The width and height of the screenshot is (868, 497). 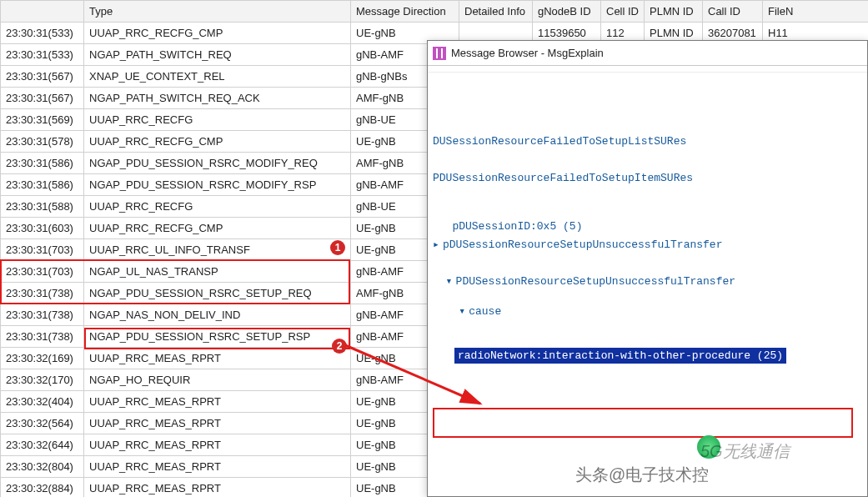 I want to click on col-gnodeb: gNodeB ID, so click(x=567, y=12).